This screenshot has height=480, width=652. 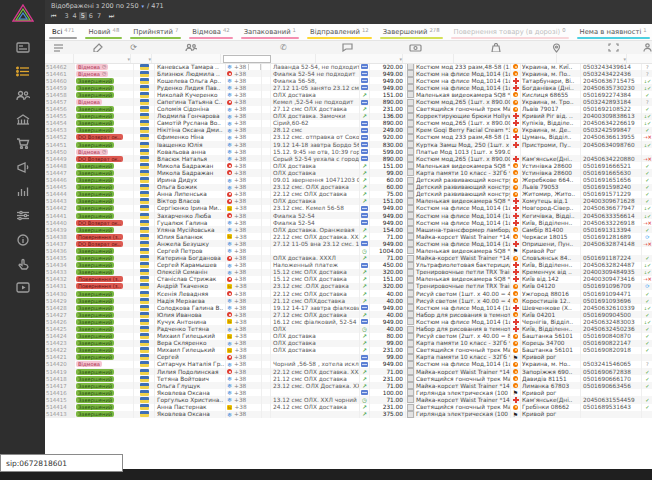 I want to click on manager-column-icon, so click(x=648, y=48).